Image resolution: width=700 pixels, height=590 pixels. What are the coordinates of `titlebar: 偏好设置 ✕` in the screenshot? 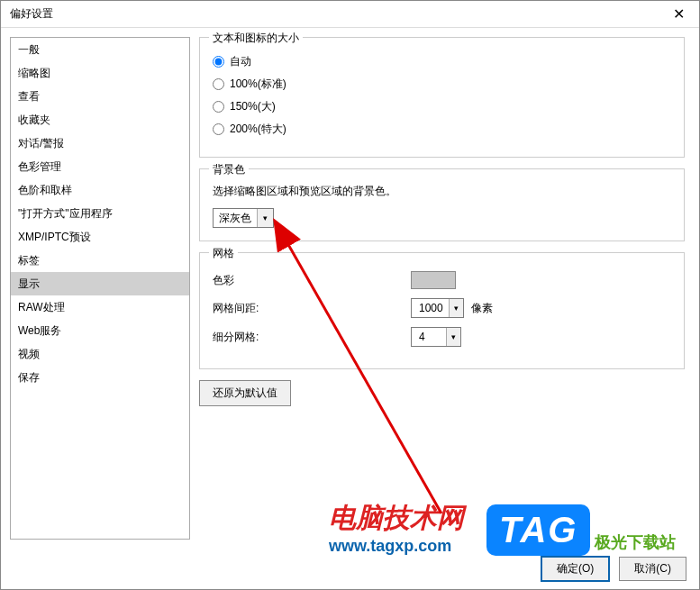 It's located at (350, 14).